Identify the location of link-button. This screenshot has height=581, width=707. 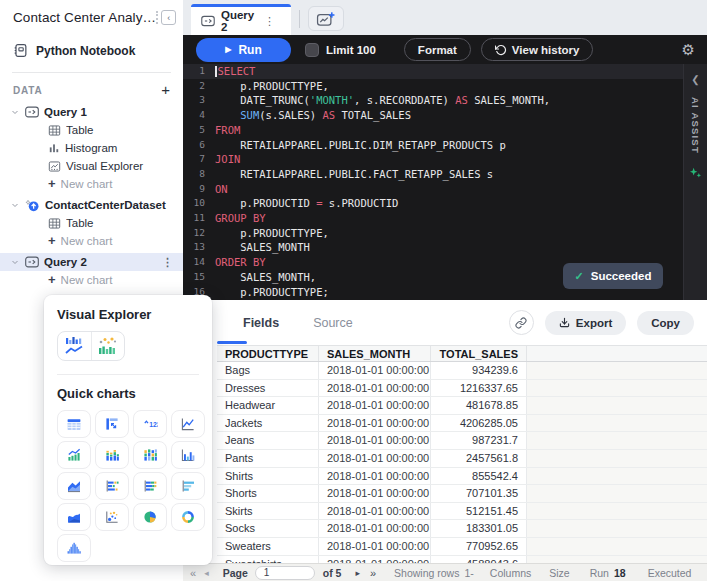
(522, 322).